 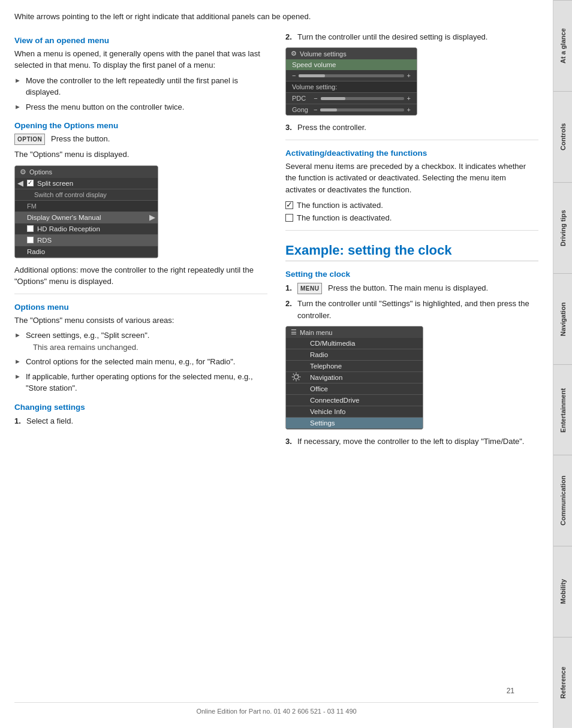 I want to click on options-menu-para: The "Options" menu consists of various a…, so click(x=141, y=321).